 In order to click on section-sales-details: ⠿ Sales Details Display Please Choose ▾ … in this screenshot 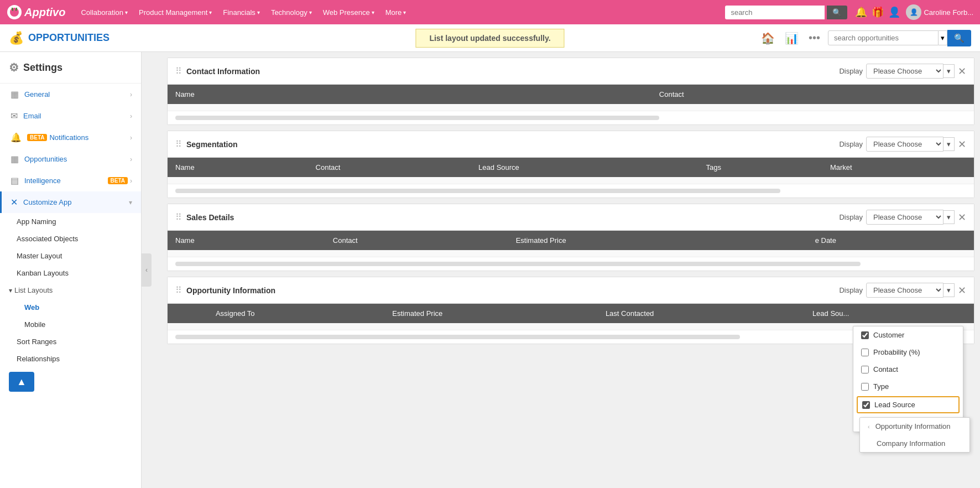, I will do `click(571, 237)`.